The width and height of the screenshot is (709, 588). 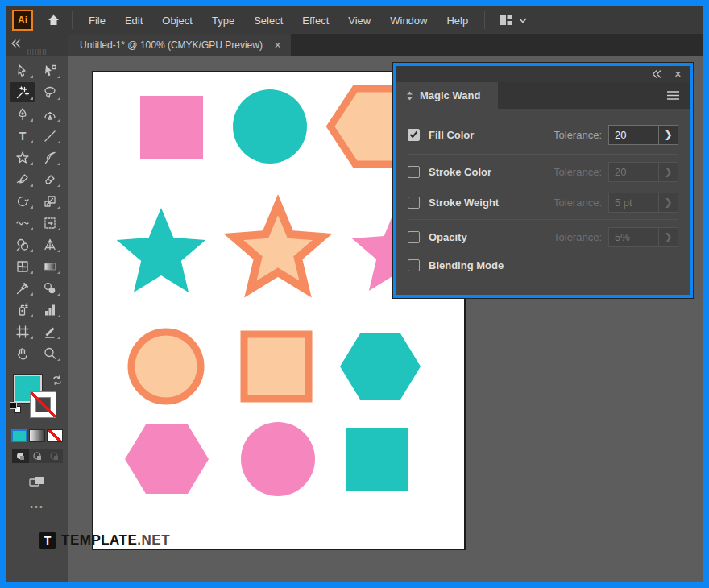 I want to click on gradient-button, so click(x=37, y=436).